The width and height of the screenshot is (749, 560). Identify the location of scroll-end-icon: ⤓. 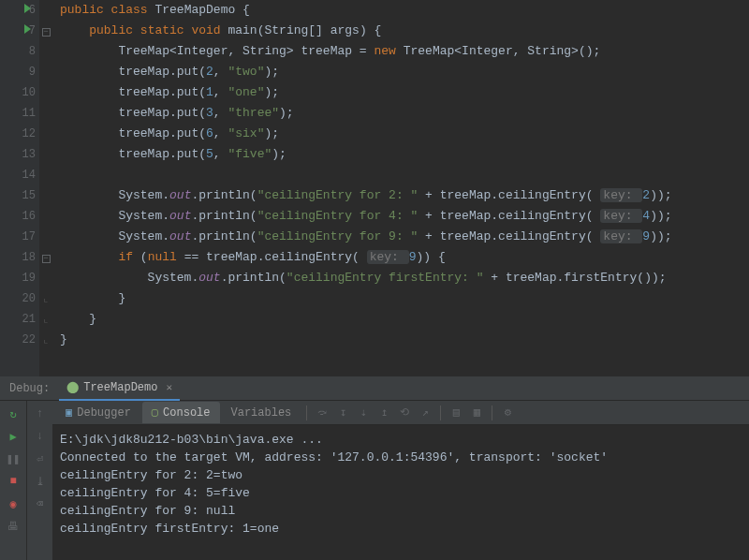
(40, 481).